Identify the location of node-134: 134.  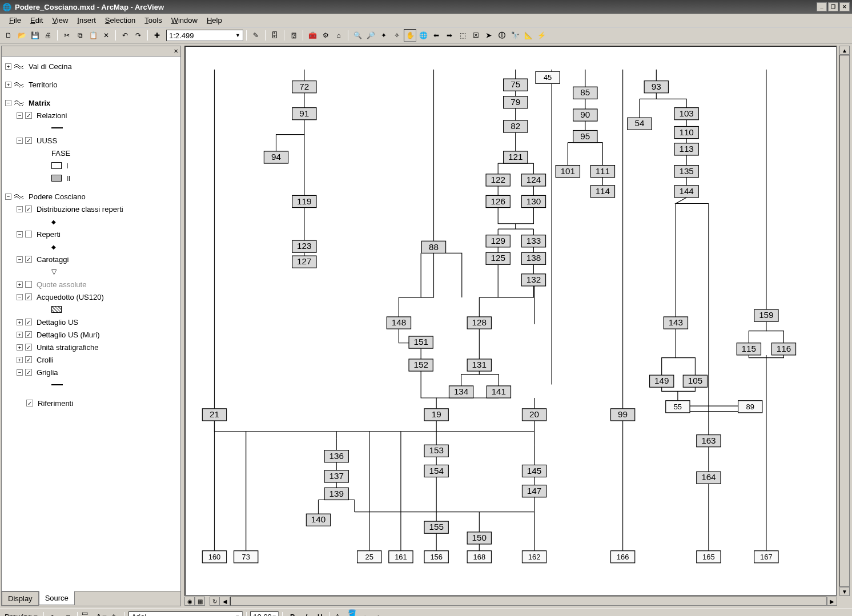
(461, 392).